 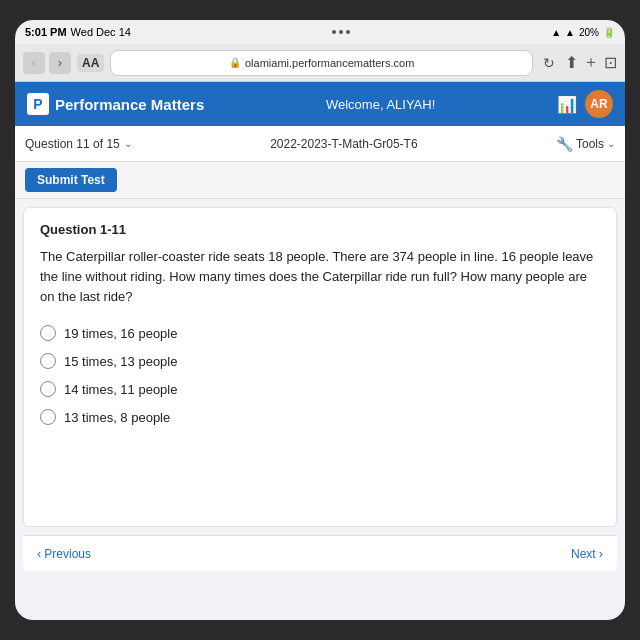 What do you see at coordinates (38, 104) in the screenshot?
I see `pm-logo-letter: P` at bounding box center [38, 104].